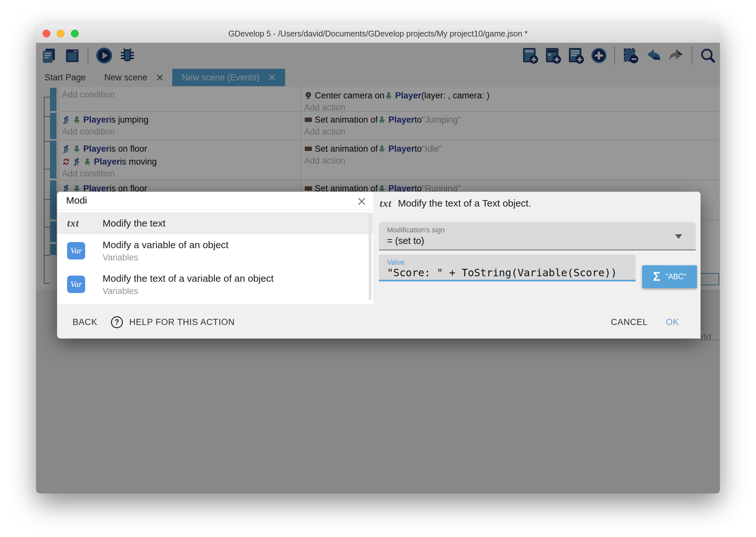 This screenshot has height=537, width=756. Describe the element at coordinates (215, 223) in the screenshot. I see `instruction-result-item: txtModify the text` at that location.